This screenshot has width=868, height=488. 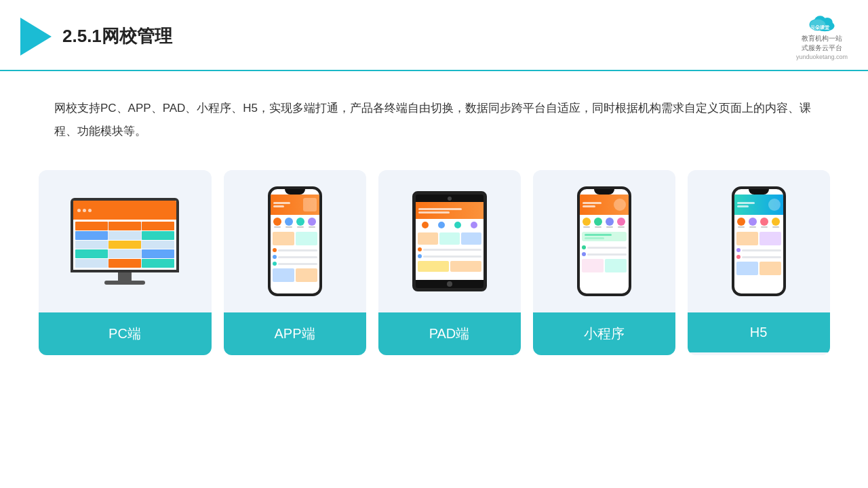 What do you see at coordinates (822, 22) in the screenshot?
I see `brand-logo: 云朵课堂` at bounding box center [822, 22].